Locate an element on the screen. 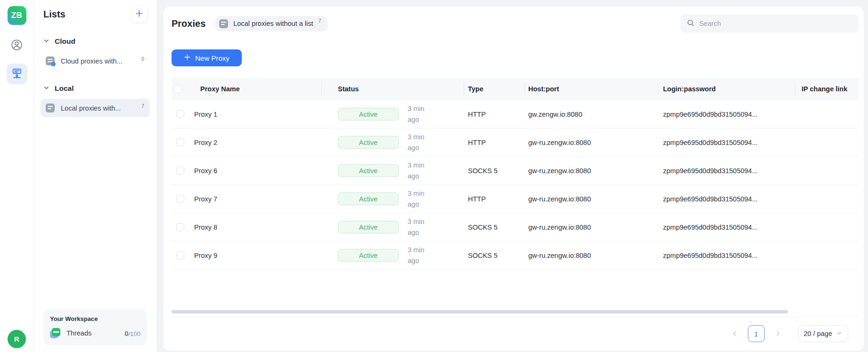  user-avatar: R is located at coordinates (17, 339).